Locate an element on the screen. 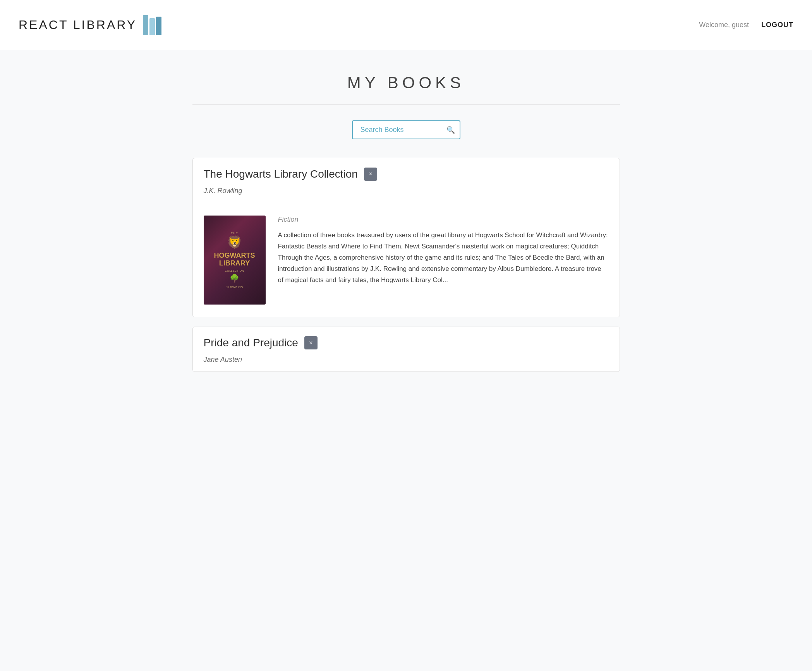 The height and width of the screenshot is (671, 812). cover-author: JK ROWLING is located at coordinates (235, 287).